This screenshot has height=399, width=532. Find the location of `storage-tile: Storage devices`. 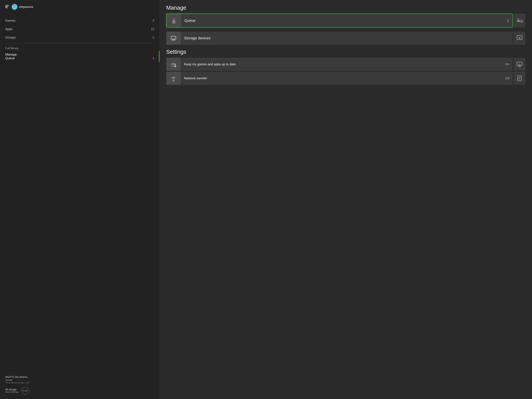

storage-tile: Storage devices is located at coordinates (340, 38).